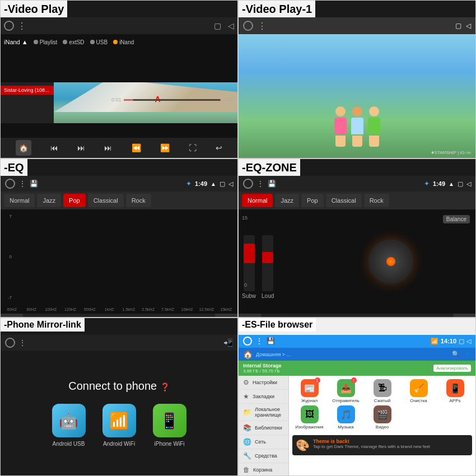  Describe the element at coordinates (99, 43) in the screenshot. I see `vp-tab-usb: USB` at that location.